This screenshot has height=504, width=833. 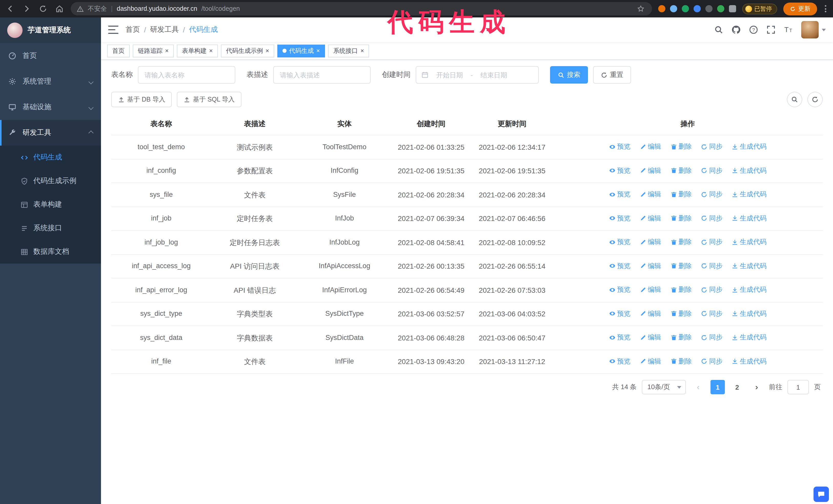 What do you see at coordinates (661, 9) in the screenshot?
I see `extension-icon-orange` at bounding box center [661, 9].